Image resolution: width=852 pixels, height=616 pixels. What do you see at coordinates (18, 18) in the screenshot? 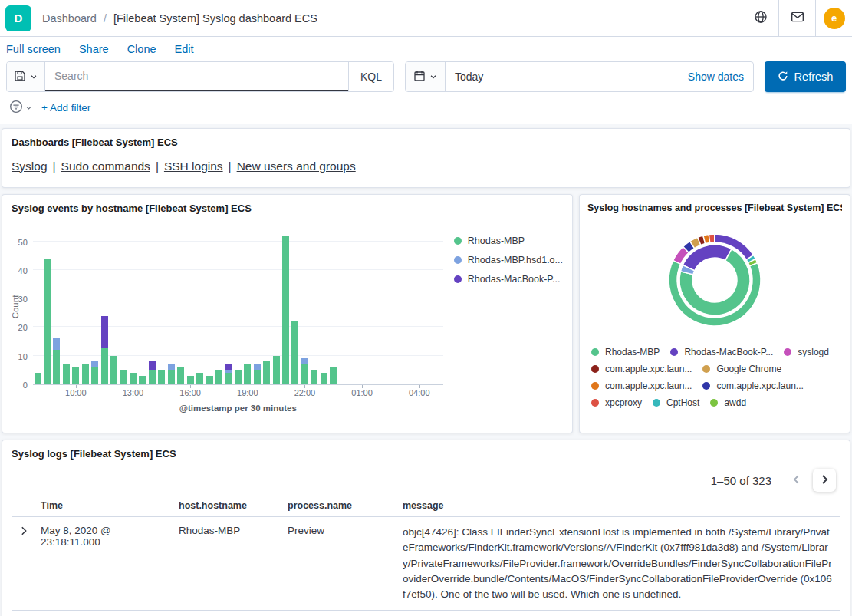
I see `space-avatar: D` at bounding box center [18, 18].